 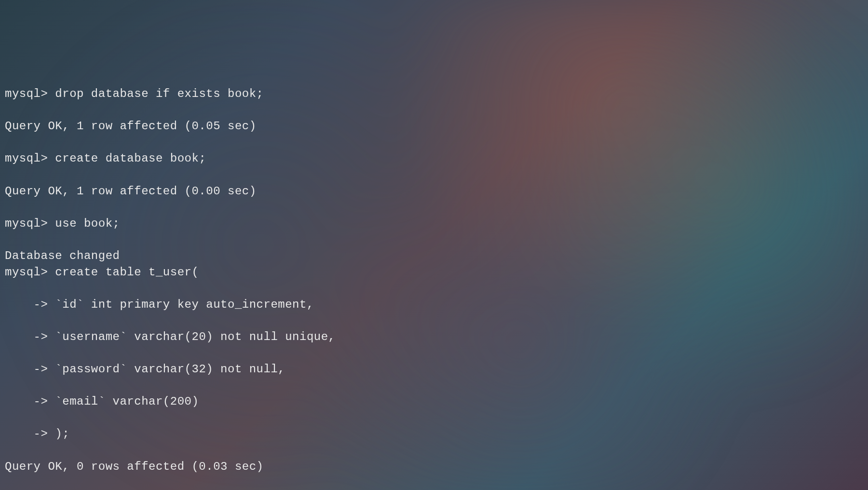 I want to click on sql-command: `username` varchar(20) not null unique,, so click(x=195, y=337).